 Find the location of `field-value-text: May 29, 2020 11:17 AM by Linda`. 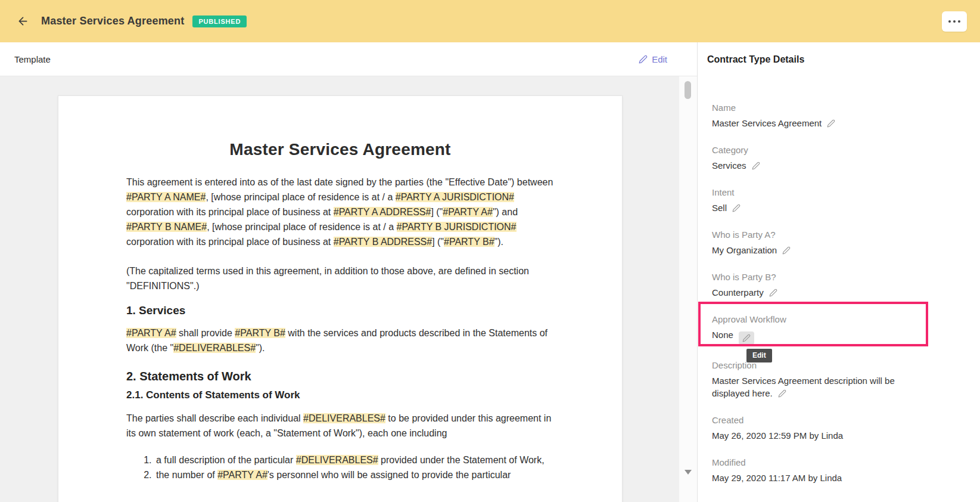

field-value-text: May 29, 2020 11:17 AM by Linda is located at coordinates (777, 478).